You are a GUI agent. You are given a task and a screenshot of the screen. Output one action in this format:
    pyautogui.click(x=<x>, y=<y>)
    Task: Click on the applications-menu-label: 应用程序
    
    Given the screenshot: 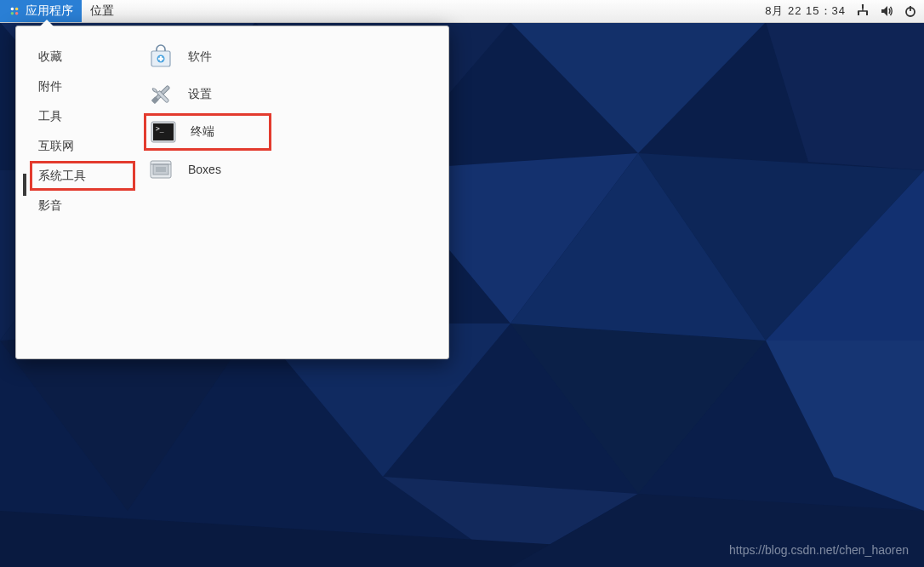 What is the action you would take?
    pyautogui.click(x=49, y=11)
    